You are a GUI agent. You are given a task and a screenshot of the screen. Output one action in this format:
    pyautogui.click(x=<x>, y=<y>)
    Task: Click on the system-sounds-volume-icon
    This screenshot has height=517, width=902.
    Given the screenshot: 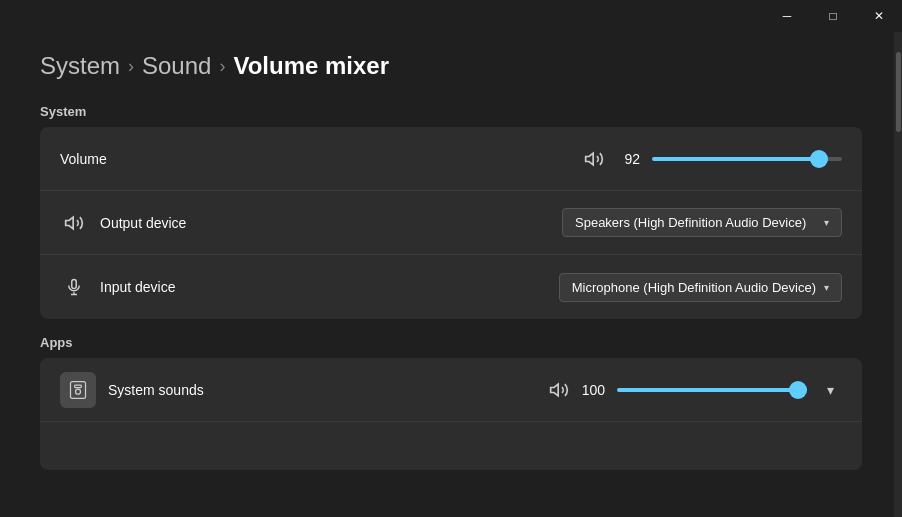 What is the action you would take?
    pyautogui.click(x=559, y=390)
    